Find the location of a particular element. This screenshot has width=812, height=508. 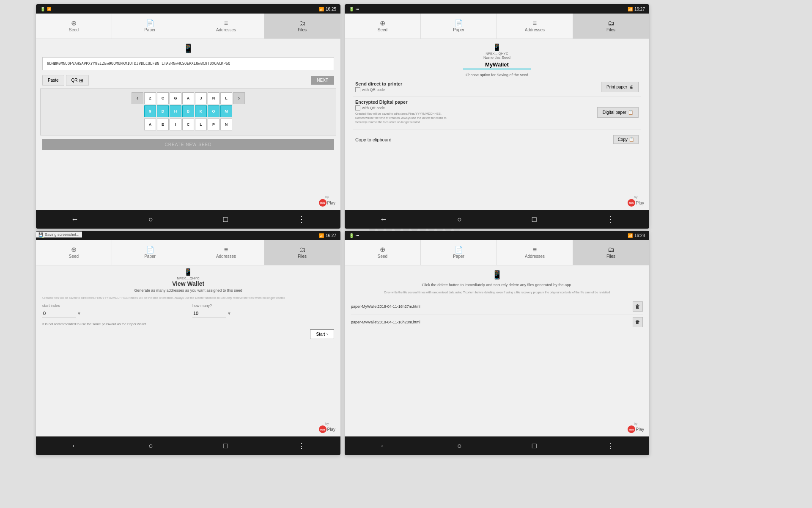

key-D: D is located at coordinates (163, 111).